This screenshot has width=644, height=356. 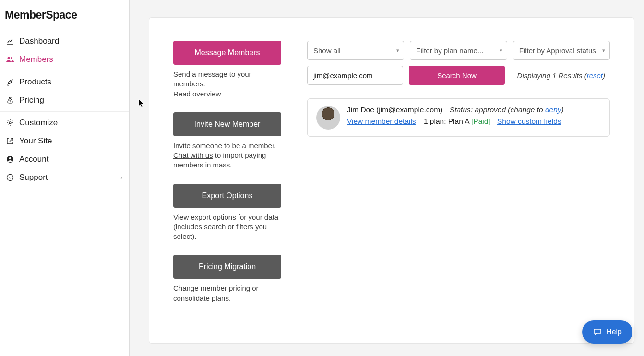 I want to click on sidebar-item-label: Customize, so click(x=38, y=123).